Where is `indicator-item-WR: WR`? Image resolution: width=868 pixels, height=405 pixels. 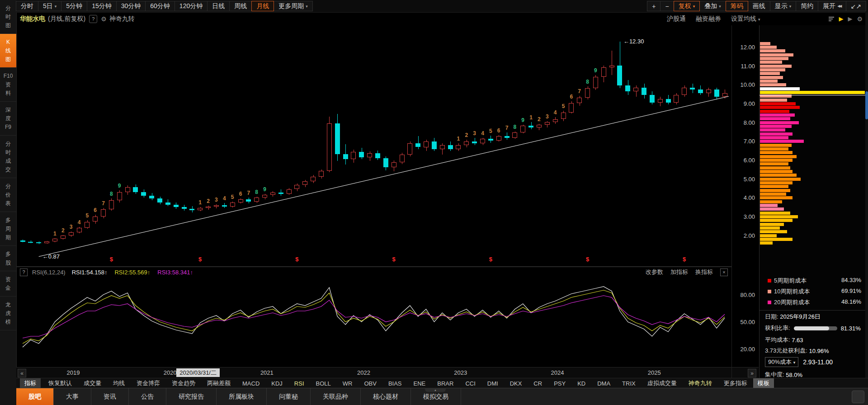
indicator-item-WR: WR is located at coordinates (348, 383).